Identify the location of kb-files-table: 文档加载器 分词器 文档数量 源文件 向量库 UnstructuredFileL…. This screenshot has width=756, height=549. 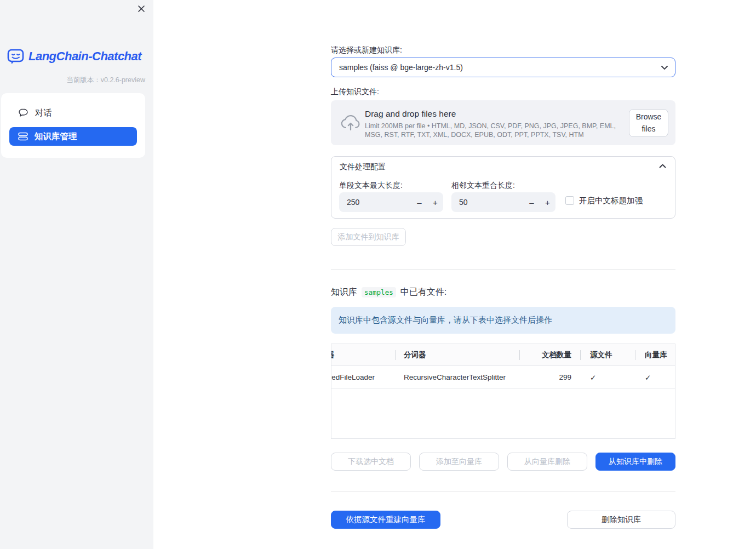
(503, 391).